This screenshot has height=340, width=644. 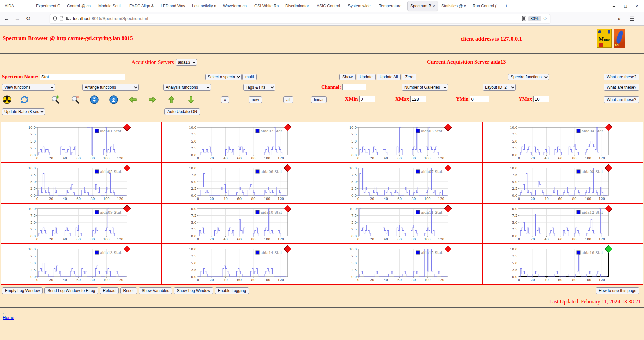 I want to click on zero-button: Zero, so click(x=409, y=77).